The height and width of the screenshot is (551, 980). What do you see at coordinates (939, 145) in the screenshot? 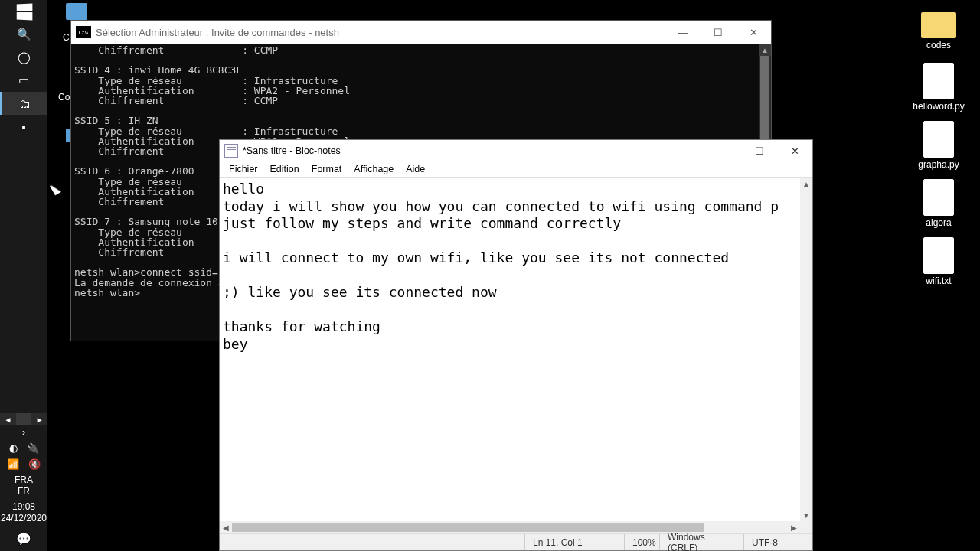
I see `desktop-icon-grapha: grapha.py` at bounding box center [939, 145].